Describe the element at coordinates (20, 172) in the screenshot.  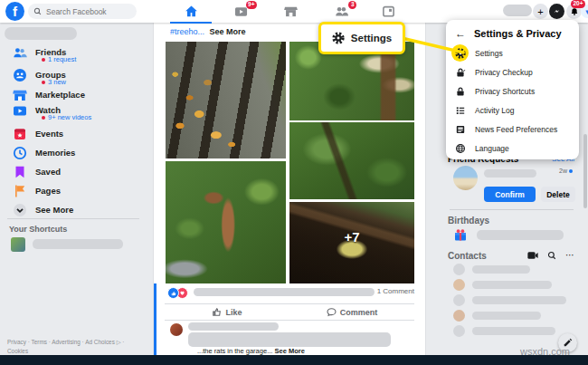
I see `saved-bookmark-icon` at that location.